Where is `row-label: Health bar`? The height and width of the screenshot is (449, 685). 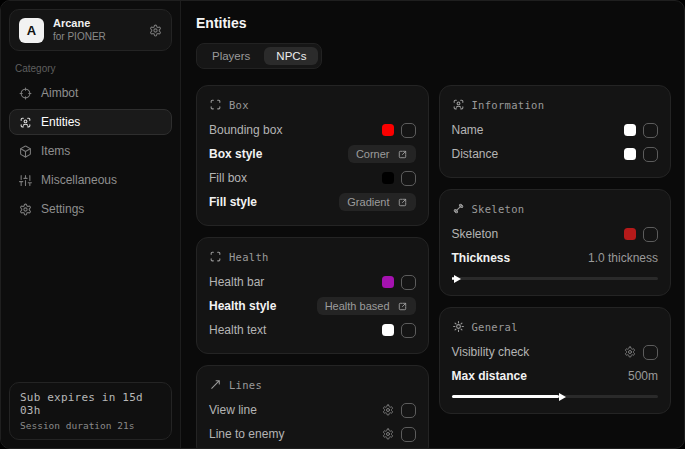 row-label: Health bar is located at coordinates (236, 282).